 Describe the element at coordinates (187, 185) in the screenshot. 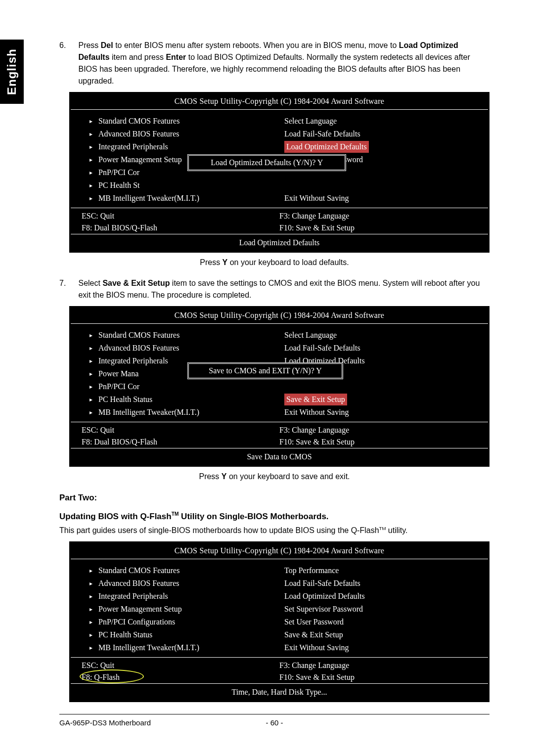

I see `menu-item: ▸PC Health St` at that location.